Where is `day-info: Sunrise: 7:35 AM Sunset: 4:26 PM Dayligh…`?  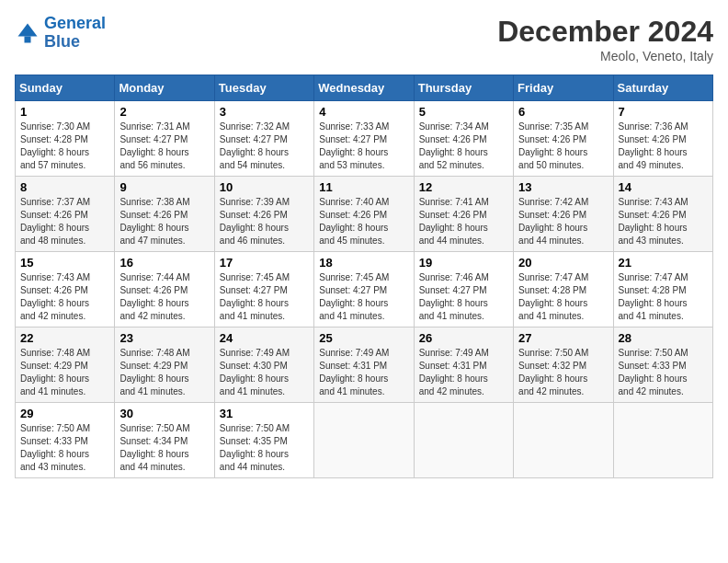
day-info: Sunrise: 7:35 AM Sunset: 4:26 PM Dayligh… is located at coordinates (563, 146).